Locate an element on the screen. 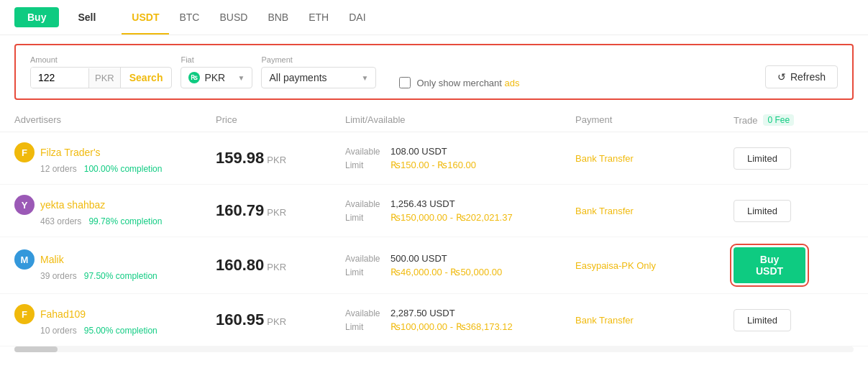 This screenshot has width=868, height=386. col-trade: Trade 0 Fee is located at coordinates (769, 120).